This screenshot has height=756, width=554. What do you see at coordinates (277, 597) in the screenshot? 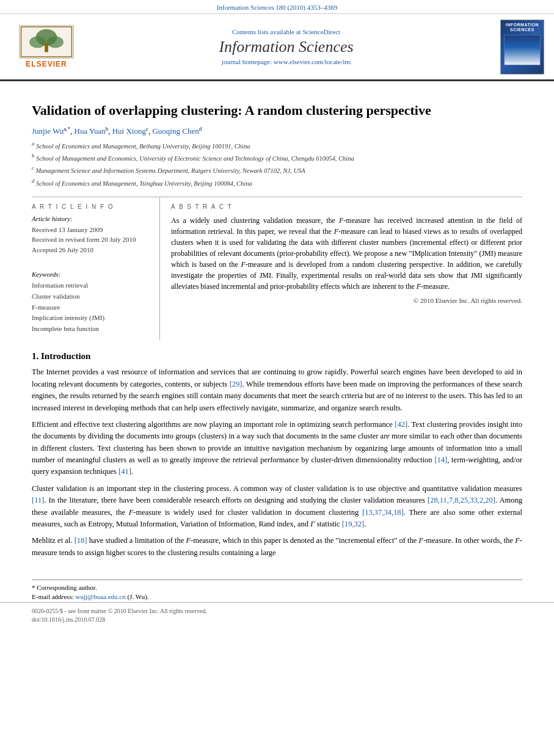
I see `footnote-email: E-mail address: wujj@buaa.edu.cn (J. Wu)…` at bounding box center [277, 597].